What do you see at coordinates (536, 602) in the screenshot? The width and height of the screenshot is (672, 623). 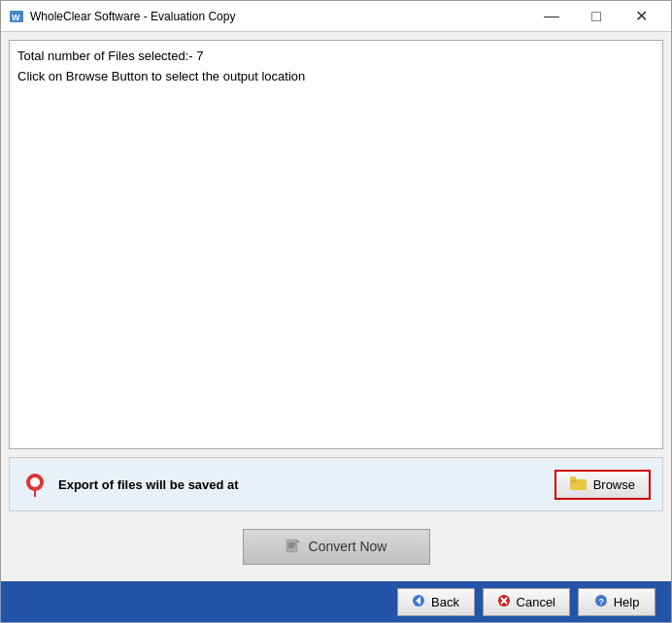 I see `cancel-label: Cancel` at bounding box center [536, 602].